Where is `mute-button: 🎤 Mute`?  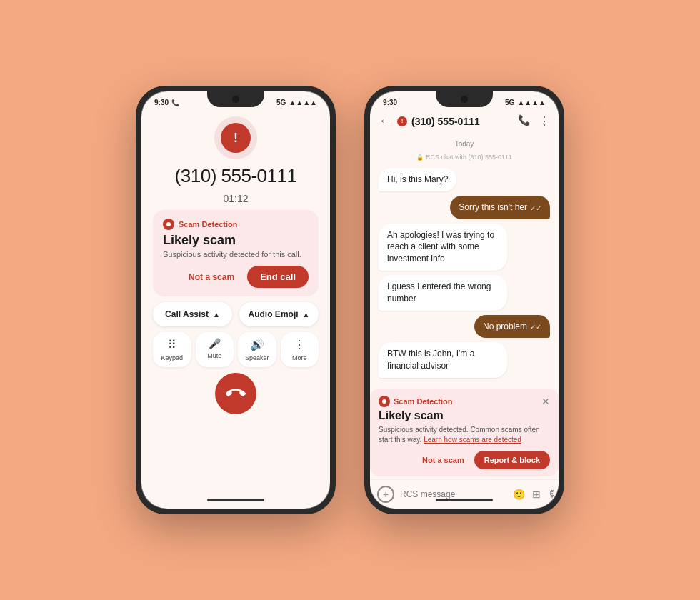 mute-button: 🎤 Mute is located at coordinates (215, 350).